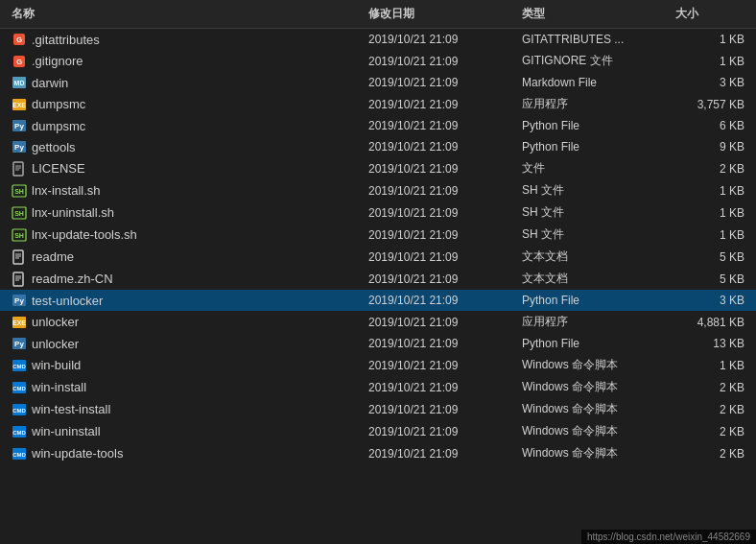 The image size is (756, 544). Describe the element at coordinates (378, 388) in the screenshot. I see `table-row: CMD win-install 2019/10/21 21:09 Windows…` at that location.